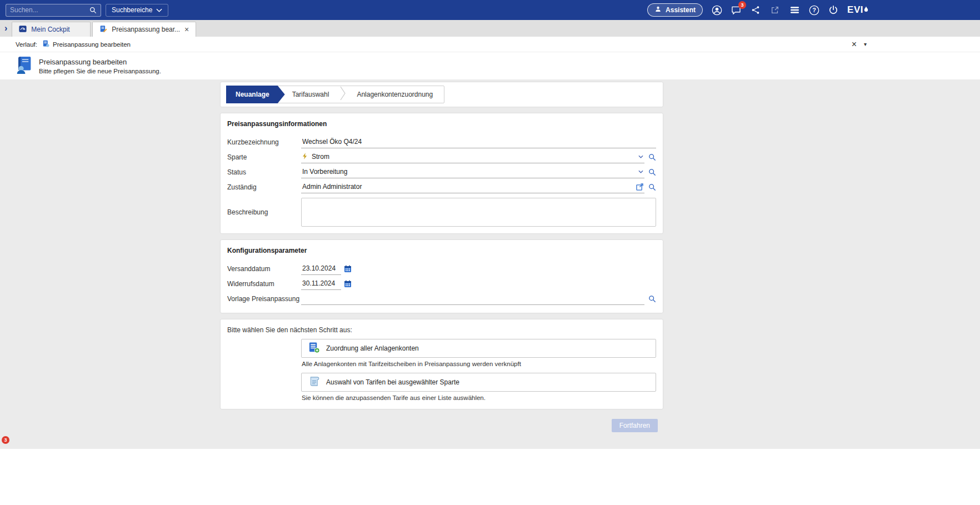 Image resolution: width=980 pixels, height=505 pixels. What do you see at coordinates (48, 10) in the screenshot?
I see `search-input` at bounding box center [48, 10].